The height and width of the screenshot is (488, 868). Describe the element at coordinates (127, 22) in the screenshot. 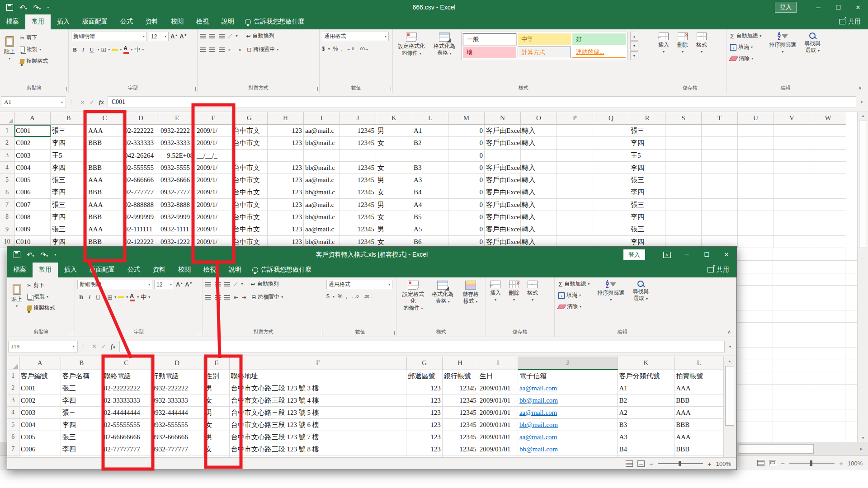

I see `tab-5: 公式` at that location.